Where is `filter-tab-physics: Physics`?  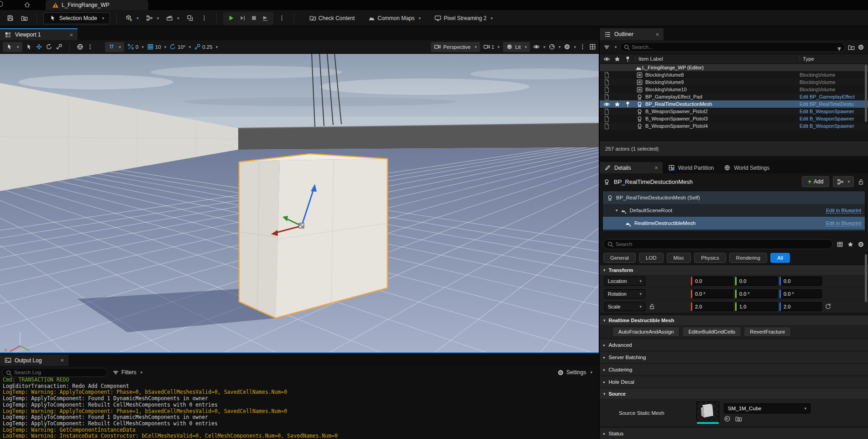
filter-tab-physics: Physics is located at coordinates (710, 258).